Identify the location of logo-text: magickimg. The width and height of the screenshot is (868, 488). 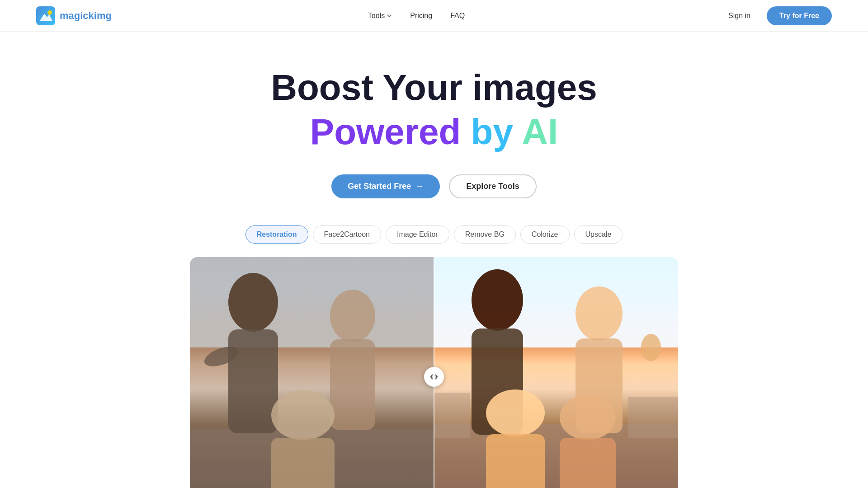
(86, 16).